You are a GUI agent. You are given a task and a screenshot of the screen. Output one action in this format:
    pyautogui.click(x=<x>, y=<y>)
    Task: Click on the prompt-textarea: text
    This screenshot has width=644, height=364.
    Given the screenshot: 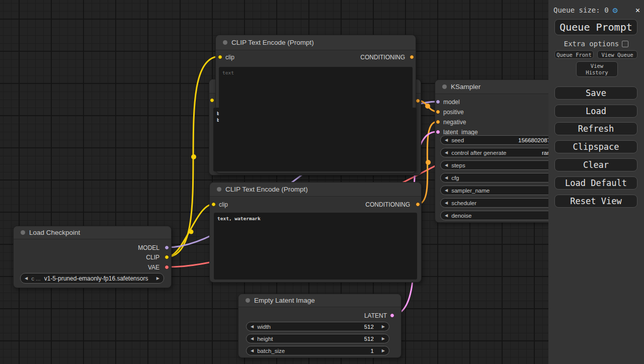 What is the action you would take?
    pyautogui.click(x=316, y=119)
    